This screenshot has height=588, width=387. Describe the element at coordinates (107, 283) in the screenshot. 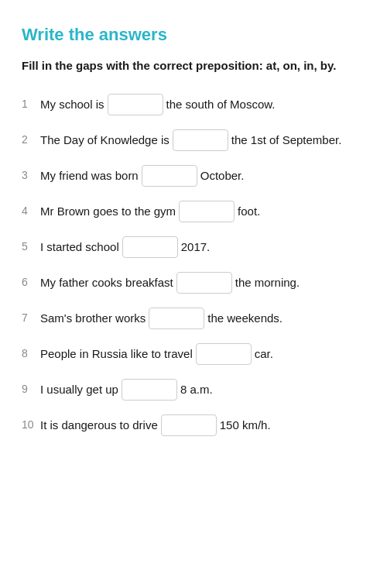

I see `question-text-part: My father cooks breakfast` at that location.